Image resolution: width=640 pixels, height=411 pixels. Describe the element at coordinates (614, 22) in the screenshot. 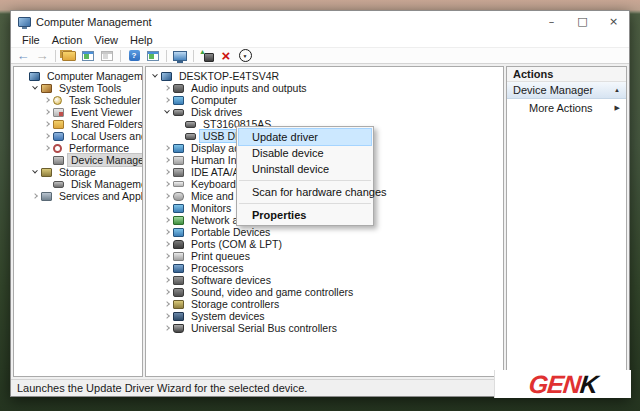

I see `close-button: ×` at that location.